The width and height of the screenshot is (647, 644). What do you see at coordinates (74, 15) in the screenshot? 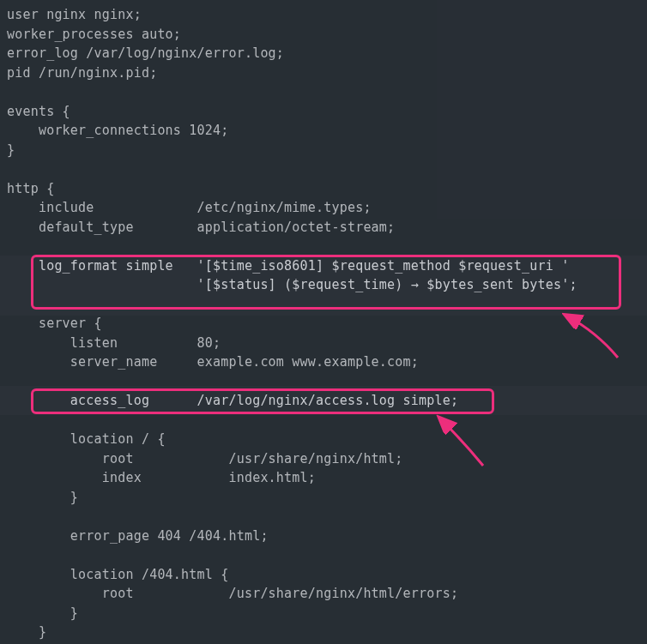
I see `code-line: user nginx nginx;` at bounding box center [74, 15].